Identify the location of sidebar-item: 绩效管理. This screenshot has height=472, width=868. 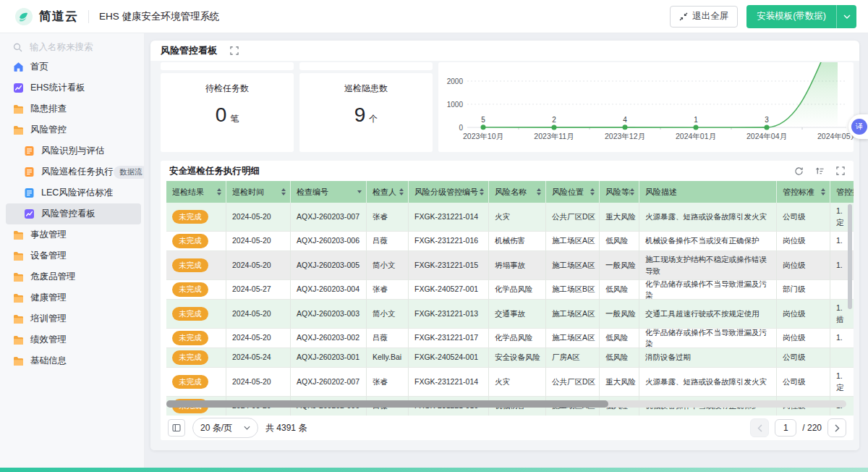
(74, 340).